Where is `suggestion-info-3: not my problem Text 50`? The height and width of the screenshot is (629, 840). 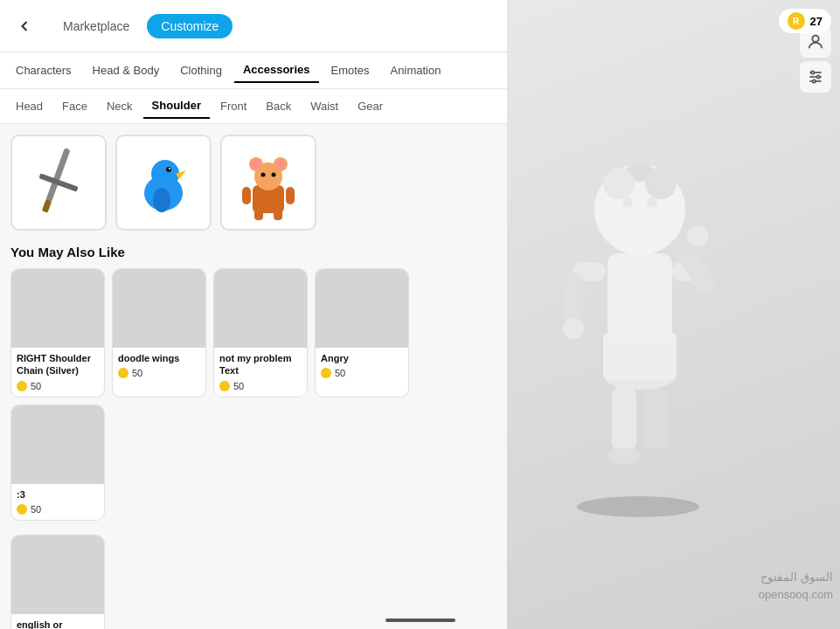 suggestion-info-3: not my problem Text 50 is located at coordinates (260, 372).